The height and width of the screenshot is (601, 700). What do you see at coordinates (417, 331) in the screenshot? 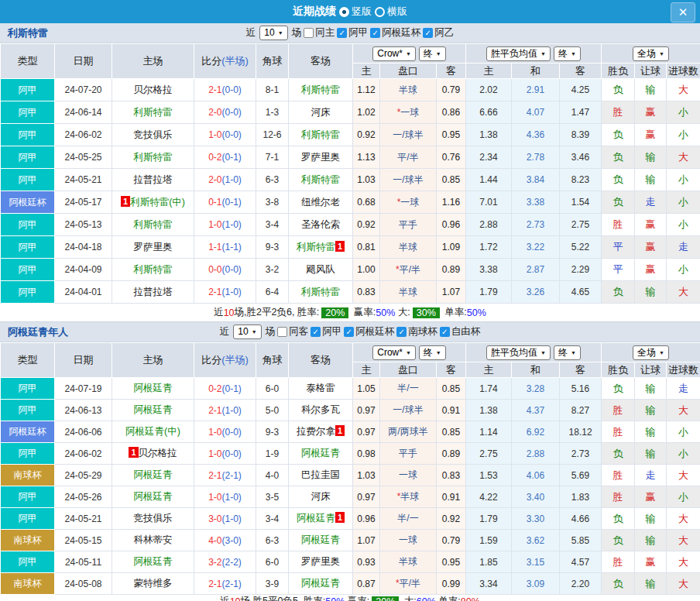
I see `filter-checkbox: ✓南球杯` at bounding box center [417, 331].